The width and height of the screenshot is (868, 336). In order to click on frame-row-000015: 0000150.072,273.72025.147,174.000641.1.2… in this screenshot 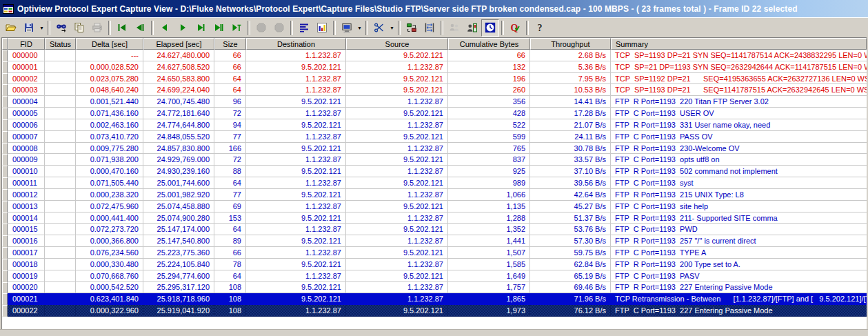, I will do `click(434, 229)`.